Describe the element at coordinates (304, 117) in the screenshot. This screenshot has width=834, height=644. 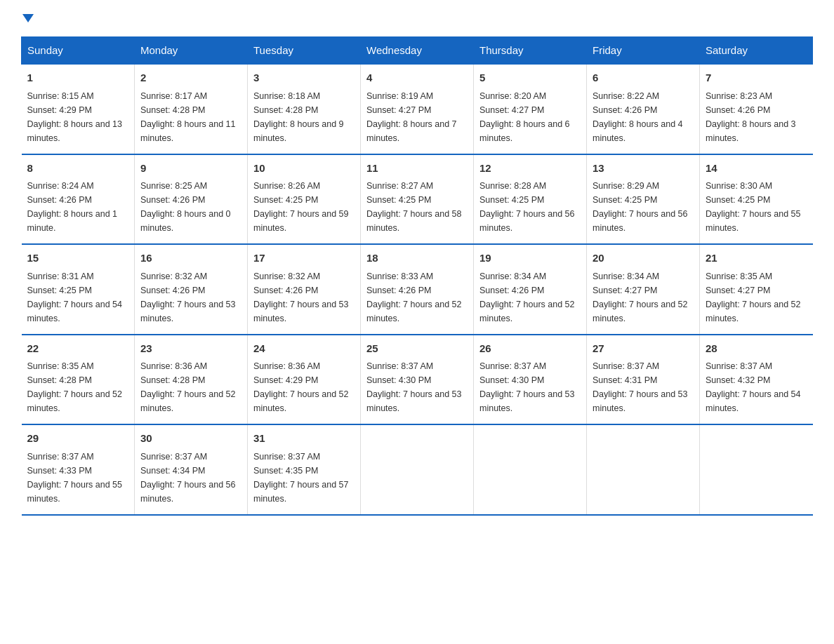
I see `day-info: Sunrise: 8:18 AMSunset: 4:28 PMDaylight:…` at that location.